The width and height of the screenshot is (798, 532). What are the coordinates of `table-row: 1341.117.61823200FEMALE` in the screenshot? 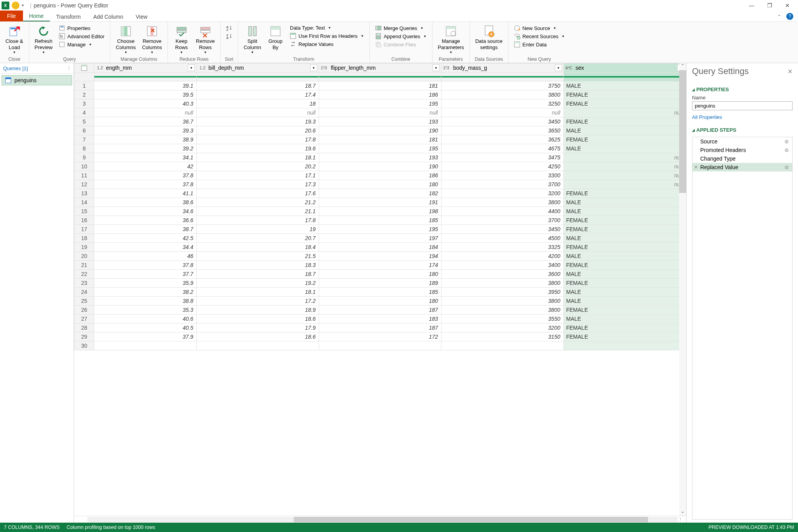 It's located at (380, 193).